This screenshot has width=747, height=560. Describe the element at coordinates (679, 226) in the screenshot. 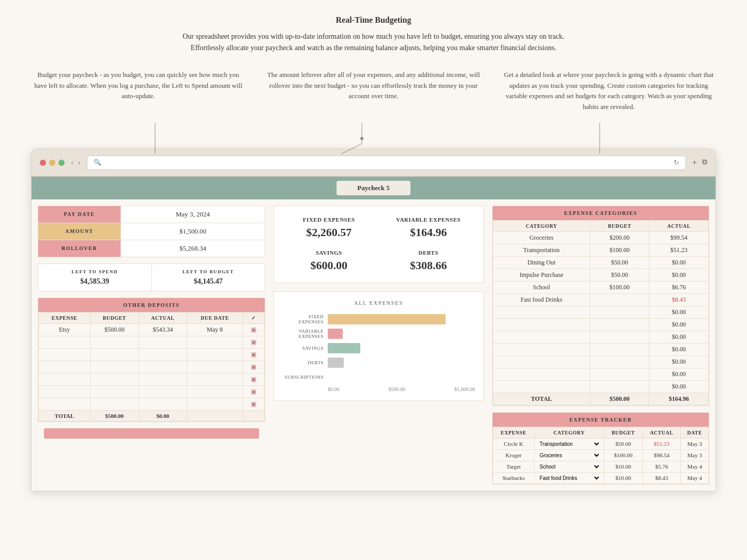

I see `ec-col-actual: ACTUAL` at that location.